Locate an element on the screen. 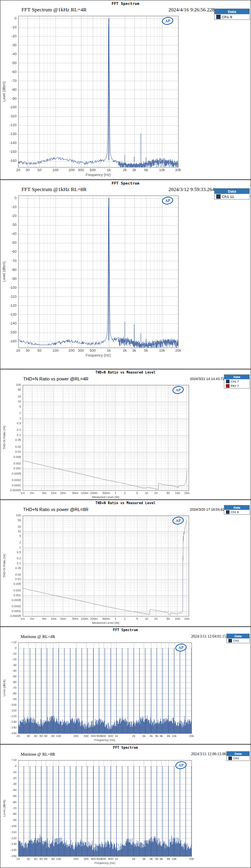 This screenshot has width=251, height=868. chart-timestamp: 2024/3/20 17:16:04.627 is located at coordinates (208, 509).